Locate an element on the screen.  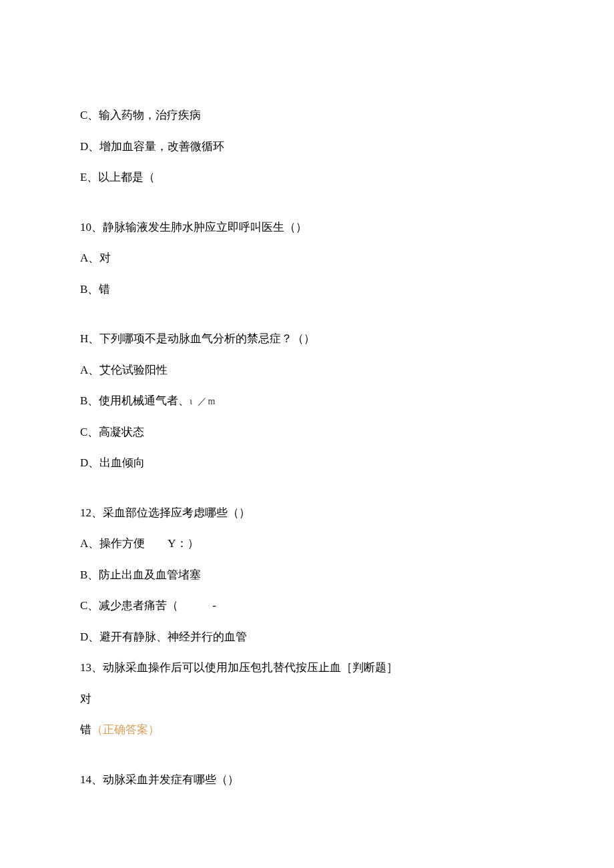
q10-stem: 10、静脉输液发生肺水肿应立即呼叫医生（） is located at coordinates (307, 228).